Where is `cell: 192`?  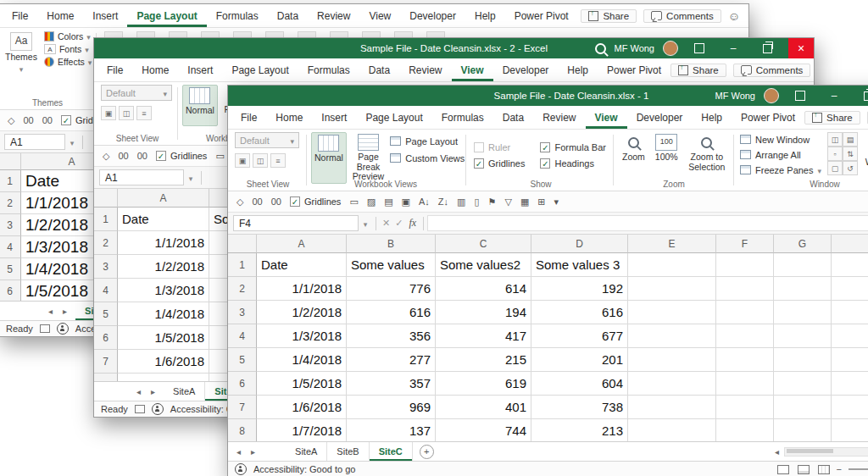 cell: 192 is located at coordinates (580, 289).